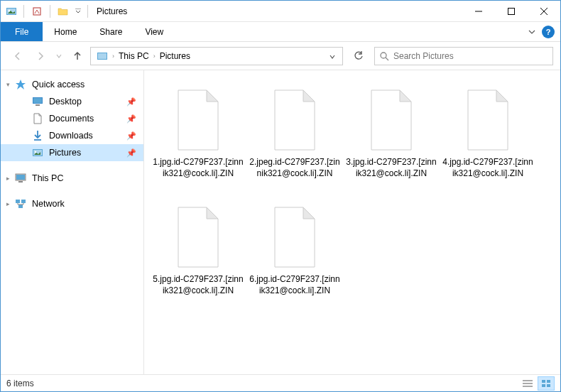 The image size is (561, 392). What do you see at coordinates (511, 11) in the screenshot?
I see `maximize-button` at bounding box center [511, 11].